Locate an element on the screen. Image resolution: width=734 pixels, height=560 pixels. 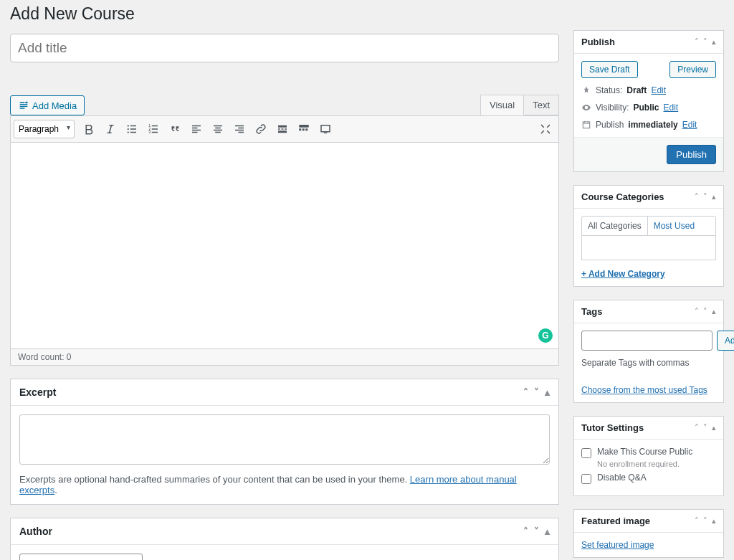
excerpt-help-text: Excerpts are optional hand-crafted summa… is located at coordinates (215, 479).